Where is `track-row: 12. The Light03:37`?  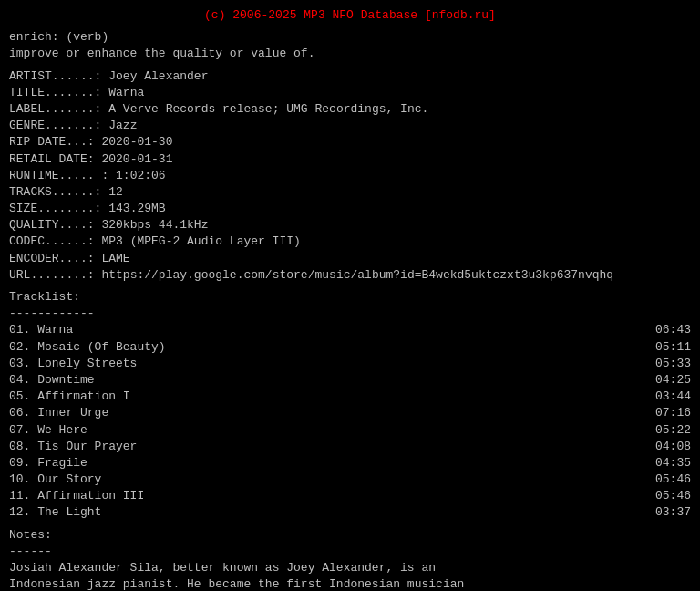
track-row: 12. The Light03:37 is located at coordinates (350, 513).